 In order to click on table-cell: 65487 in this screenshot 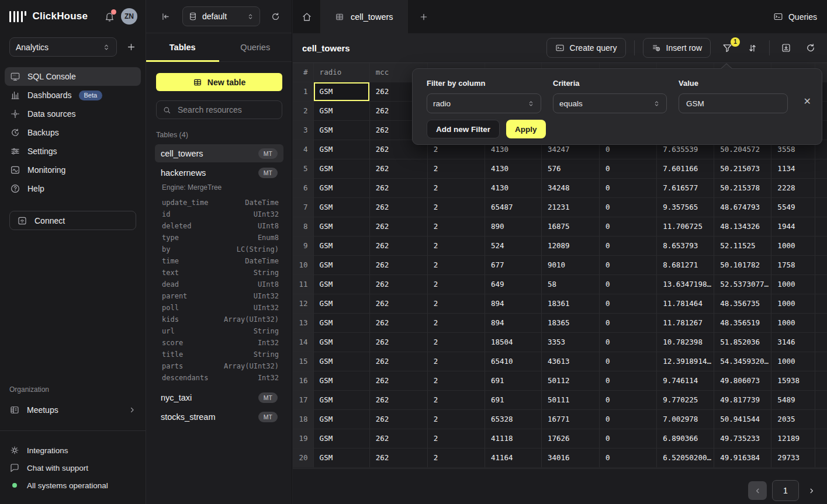, I will do `click(513, 208)`.